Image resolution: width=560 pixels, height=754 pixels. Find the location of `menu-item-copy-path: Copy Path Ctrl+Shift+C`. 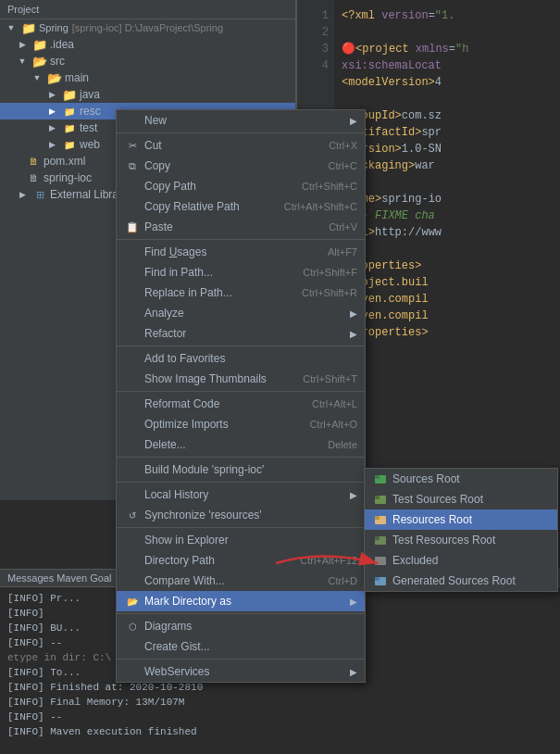

menu-item-copy-path: Copy Path Ctrl+Shift+C is located at coordinates (241, 186).